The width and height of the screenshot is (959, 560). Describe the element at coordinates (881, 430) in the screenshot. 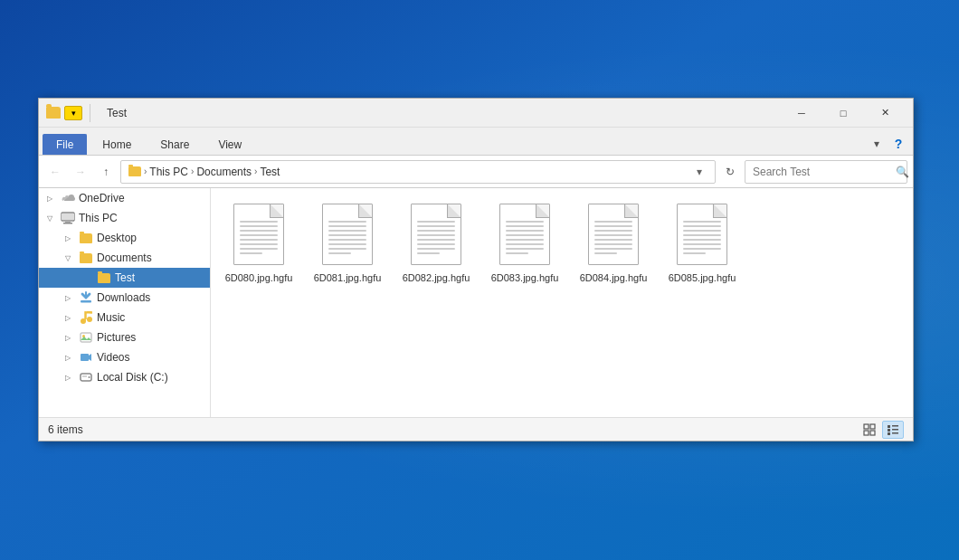

I see `view-controls` at that location.